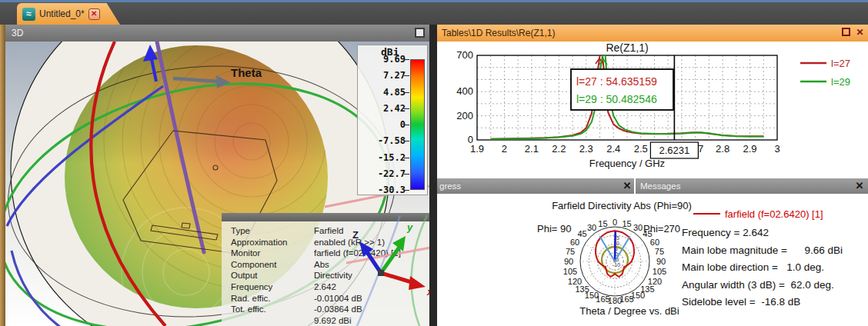  I want to click on x-tick-label: 1.9, so click(477, 149).